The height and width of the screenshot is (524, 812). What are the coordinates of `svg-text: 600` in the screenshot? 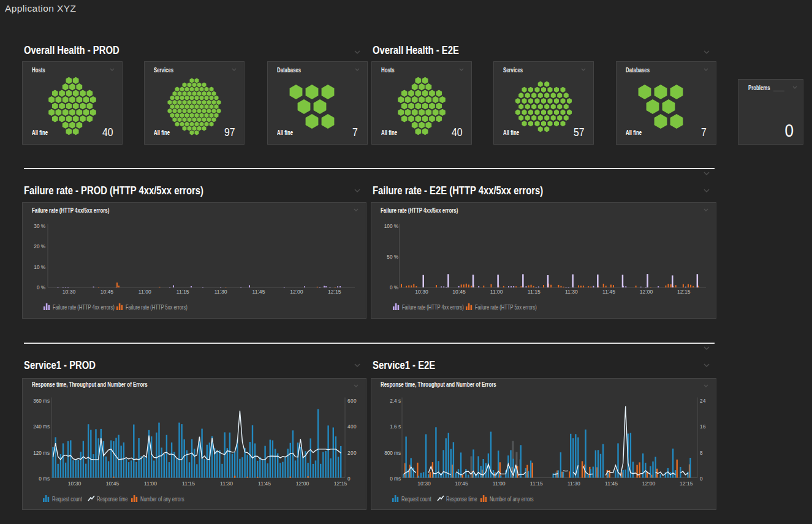 It's located at (352, 401).